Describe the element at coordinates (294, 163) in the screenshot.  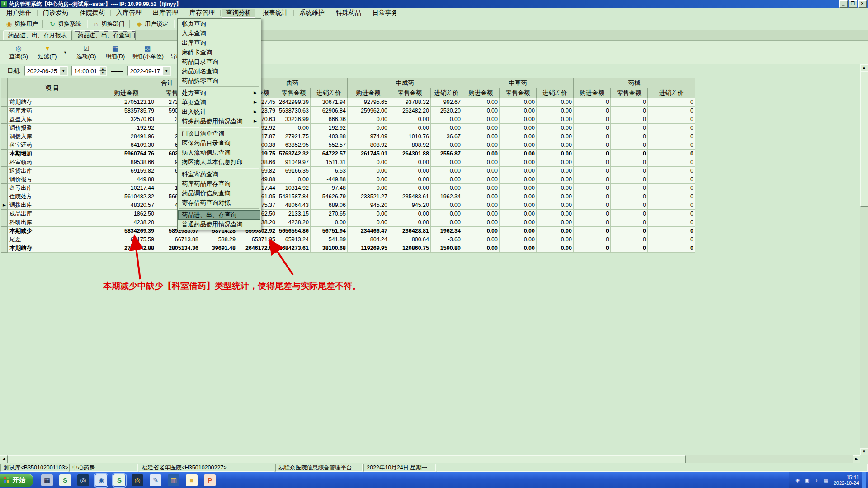
I see `cell: 91049.97` at that location.